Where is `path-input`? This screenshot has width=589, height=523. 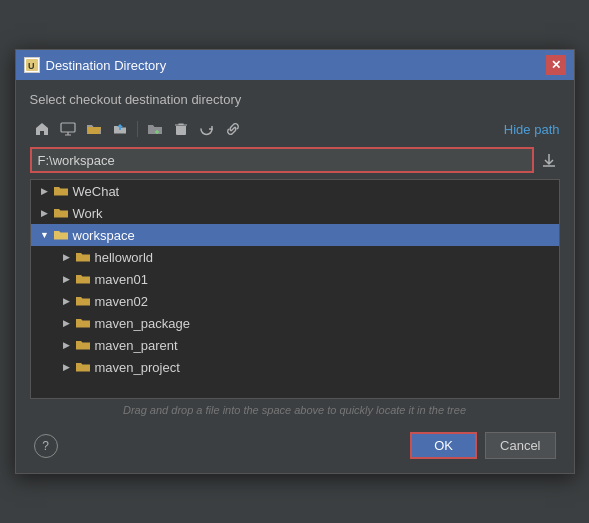
path-input is located at coordinates (282, 160).